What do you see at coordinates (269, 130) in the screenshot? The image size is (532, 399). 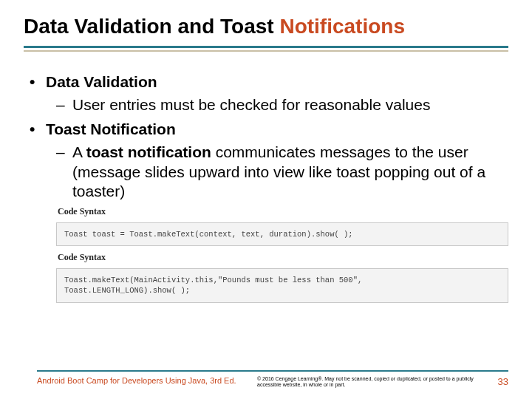 I see `bullet-toast: • Toast Notification` at bounding box center [269, 130].